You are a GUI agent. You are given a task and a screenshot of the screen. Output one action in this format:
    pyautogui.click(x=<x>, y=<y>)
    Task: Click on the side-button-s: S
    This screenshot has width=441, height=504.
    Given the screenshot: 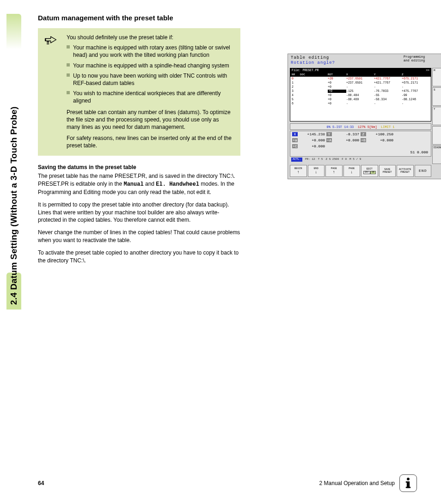 What is the action you would take?
    pyautogui.click(x=436, y=97)
    